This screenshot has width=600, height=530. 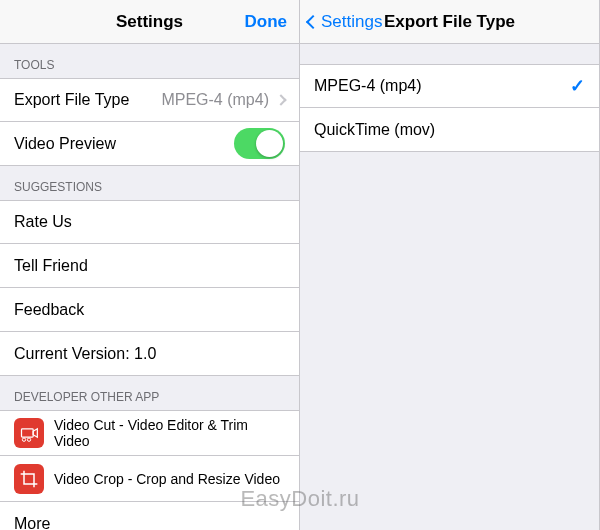 What do you see at coordinates (450, 54) in the screenshot?
I see `spacer` at bounding box center [450, 54].